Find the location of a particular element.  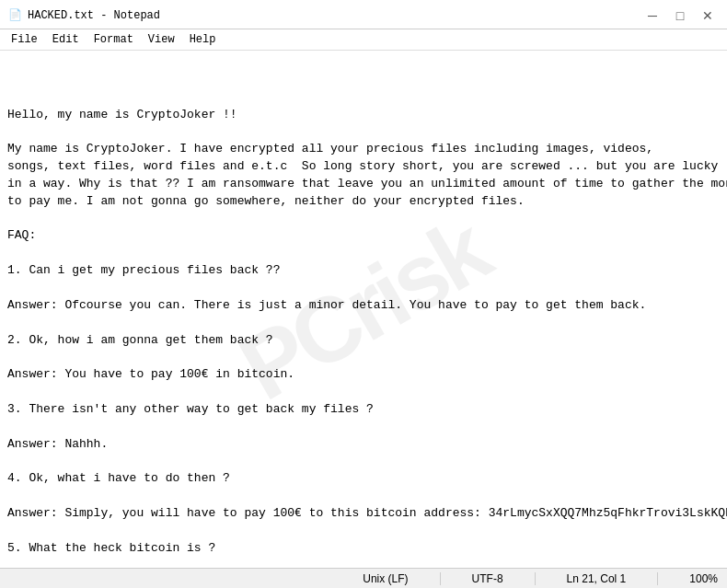

notepad-icon: 📄 is located at coordinates (15, 16).